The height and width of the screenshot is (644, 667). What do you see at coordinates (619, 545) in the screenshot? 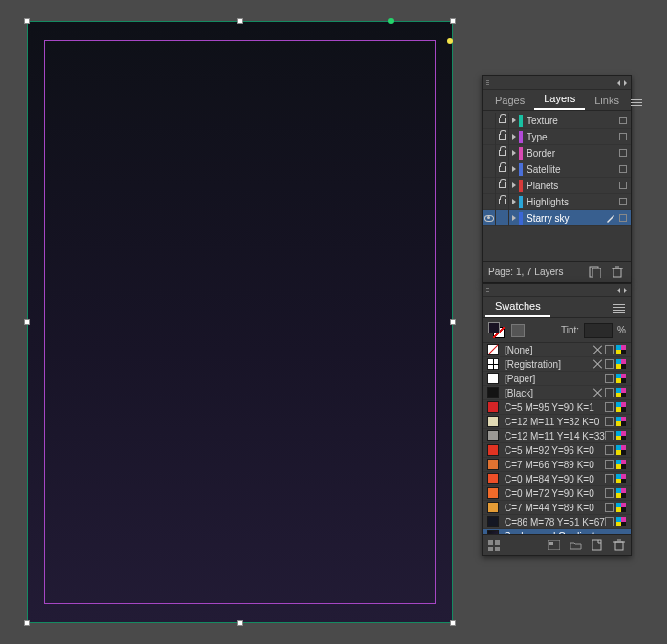
I see `delete-swatch-button` at bounding box center [619, 545].